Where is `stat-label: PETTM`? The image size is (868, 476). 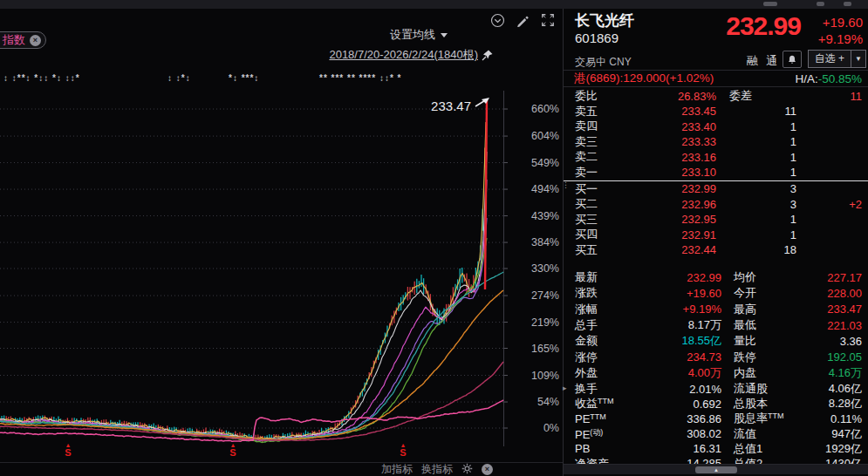 stat-label: PETTM is located at coordinates (603, 418).